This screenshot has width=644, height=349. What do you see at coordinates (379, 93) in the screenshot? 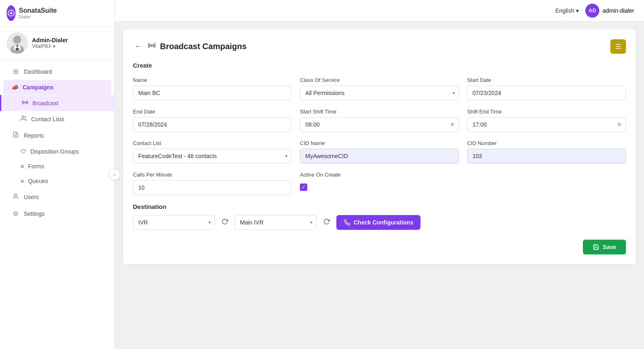
I see `cos-select: All Permissions` at bounding box center [379, 93].